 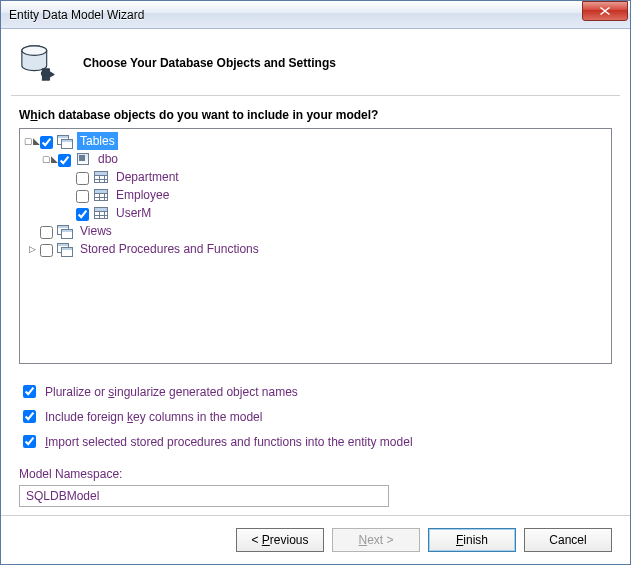 I want to click on tree-node-schema-dbo: ▢◣ dbo, so click(x=316, y=159).